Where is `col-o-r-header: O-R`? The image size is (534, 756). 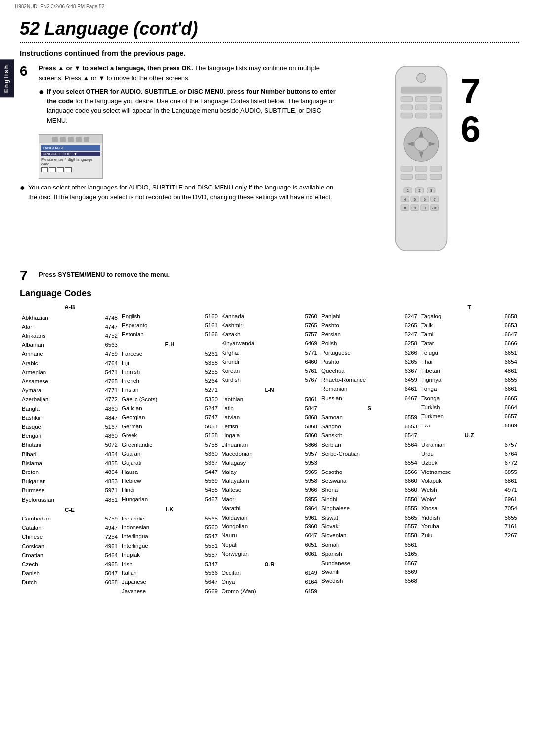
col-o-r-header: O-R is located at coordinates (269, 564).